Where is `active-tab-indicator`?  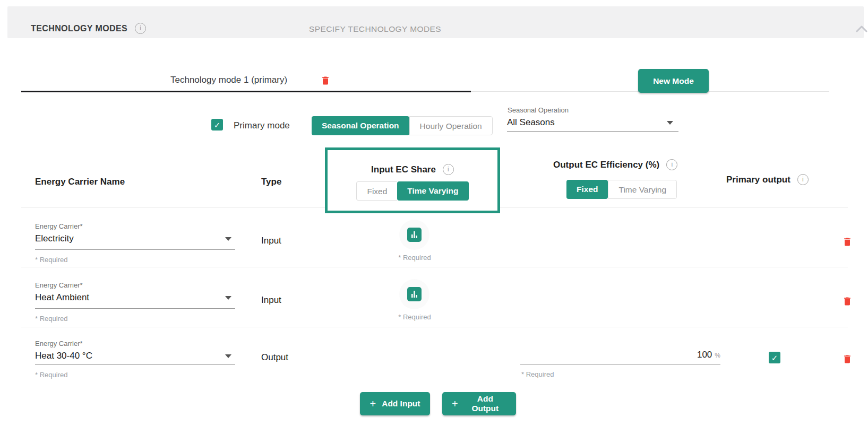 active-tab-indicator is located at coordinates (246, 91).